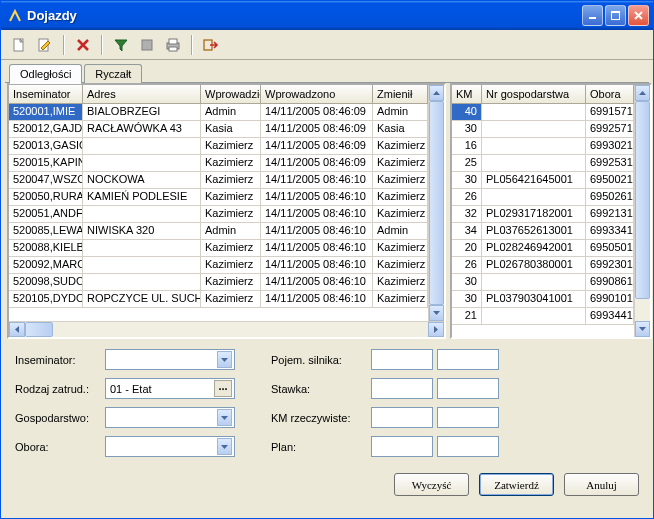 The image size is (654, 519). What do you see at coordinates (534, 232) in the screenshot?
I see `table-cell: PL037652613001` at bounding box center [534, 232].